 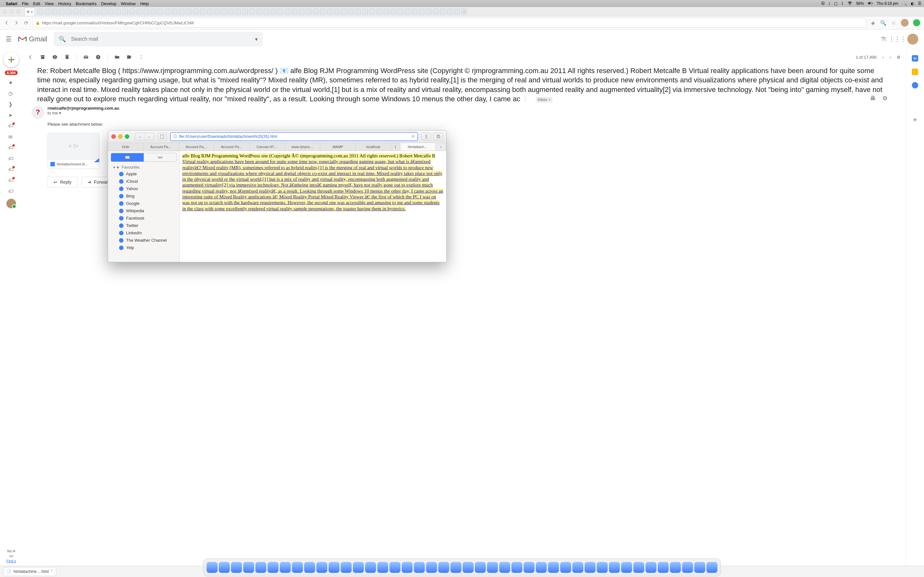 I want to click on report-spam-icon, so click(x=55, y=57).